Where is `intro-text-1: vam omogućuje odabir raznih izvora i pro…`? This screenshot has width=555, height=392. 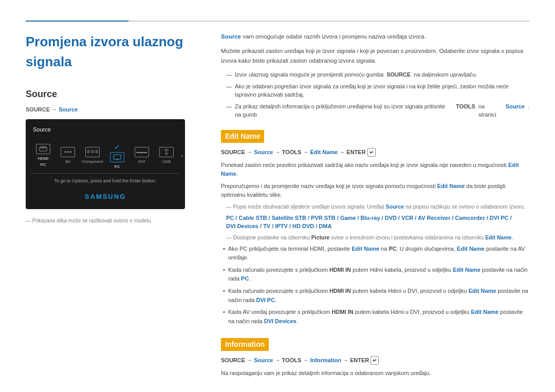 intro-text-1: vam omogućuje odabir raznih izvora i pro… is located at coordinates (334, 36).